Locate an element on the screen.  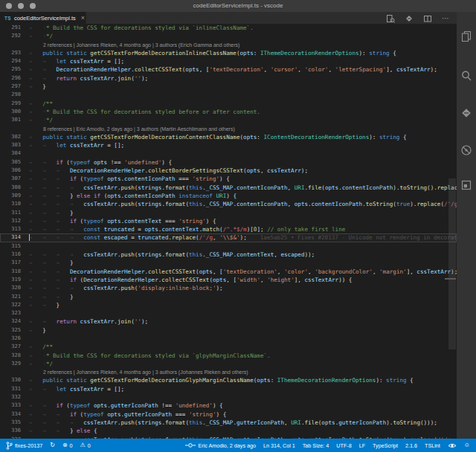
tab-codeEditorServiceImpl: TS codeEditorServiceImpl.ts × is located at coordinates (43, 18).